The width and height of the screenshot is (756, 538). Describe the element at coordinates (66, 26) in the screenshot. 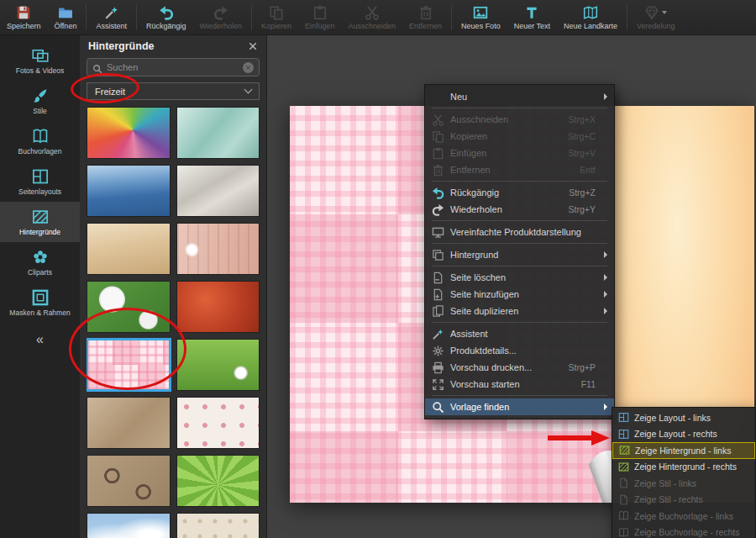

I see `open-label: Öffnen` at that location.